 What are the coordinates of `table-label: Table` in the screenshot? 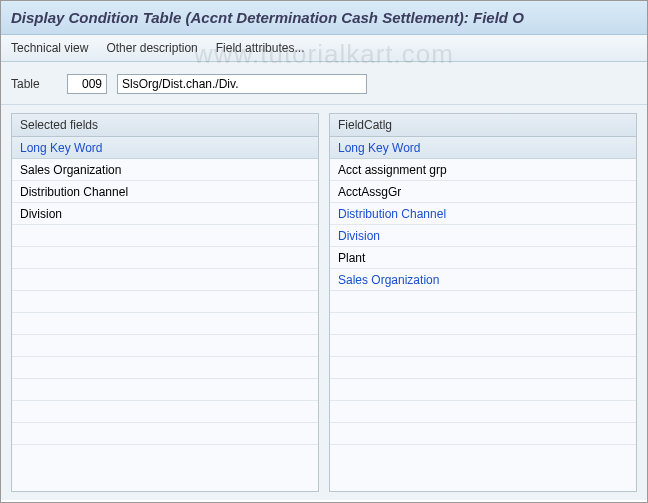 It's located at (34, 84).